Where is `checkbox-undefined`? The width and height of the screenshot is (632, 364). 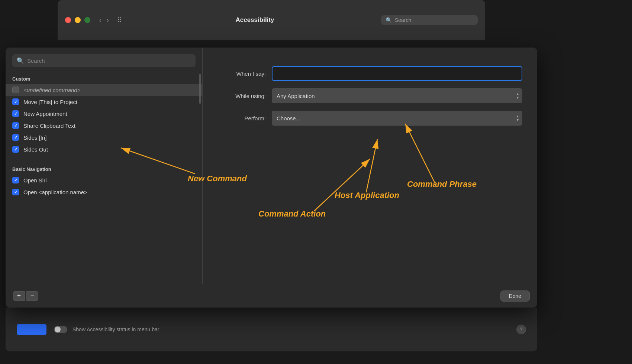
checkbox-undefined is located at coordinates (16, 90).